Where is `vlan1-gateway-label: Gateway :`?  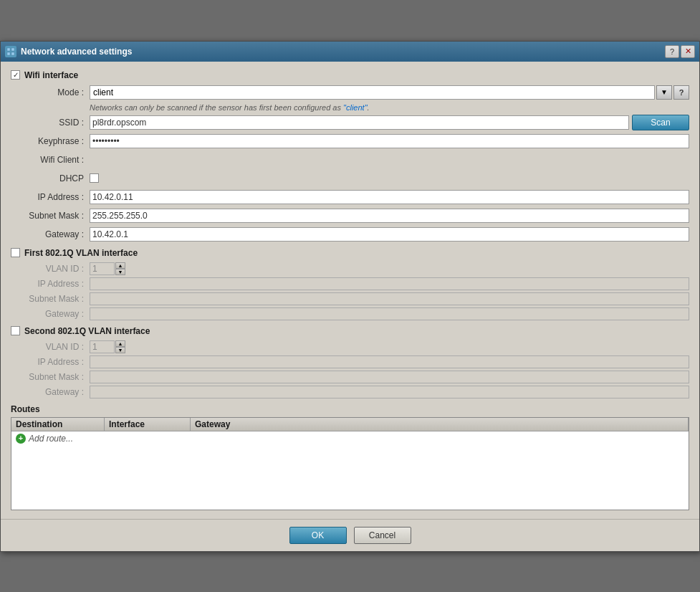
vlan1-gateway-label: Gateway : is located at coordinates (54, 314).